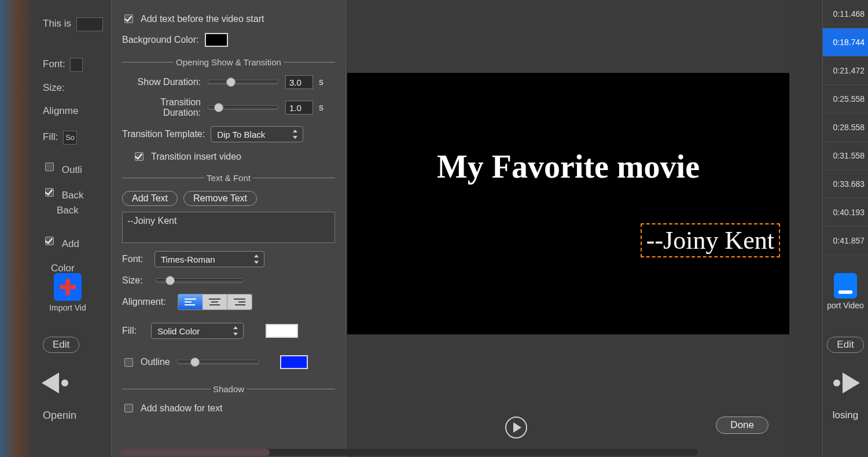  Describe the element at coordinates (294, 362) in the screenshot. I see `outline-color-swatch` at that location.